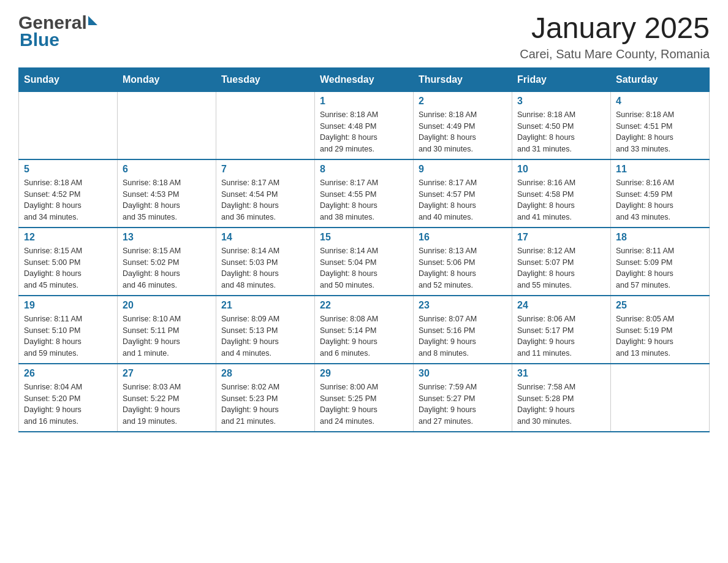 The image size is (728, 563). What do you see at coordinates (364, 330) in the screenshot?
I see `calendar-week-row: 19Sunrise: 8:11 AM Sunset: 5:10 PM Dayli…` at bounding box center [364, 330].